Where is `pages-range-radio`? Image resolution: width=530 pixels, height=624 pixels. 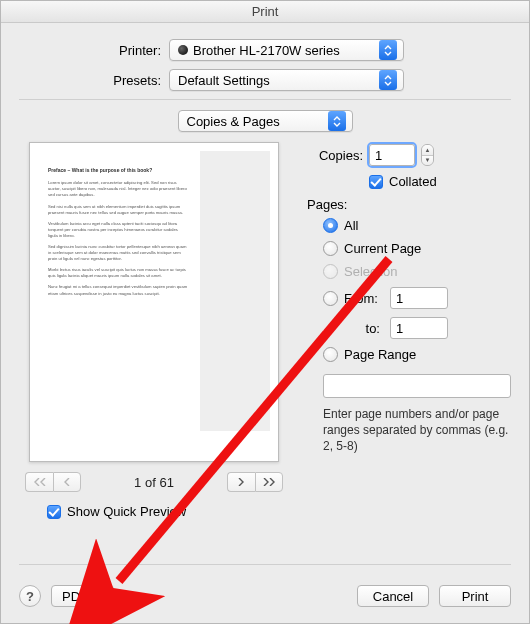 pages-range-radio is located at coordinates (330, 354).